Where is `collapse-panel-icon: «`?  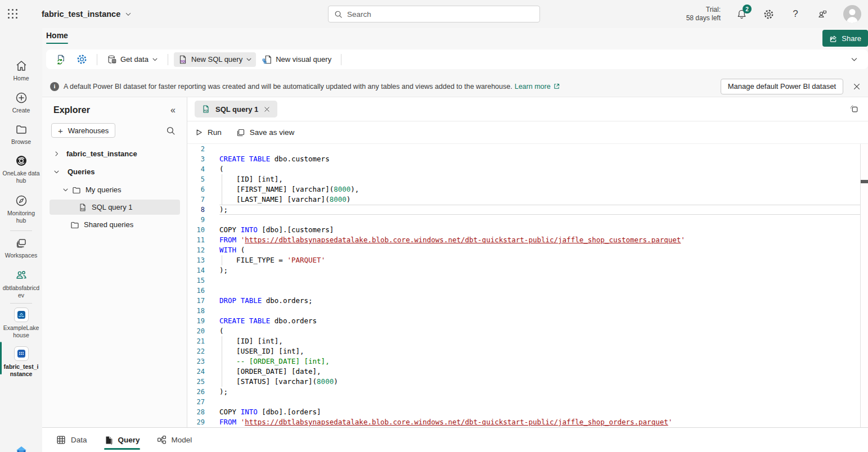
collapse-panel-icon: « is located at coordinates (173, 110).